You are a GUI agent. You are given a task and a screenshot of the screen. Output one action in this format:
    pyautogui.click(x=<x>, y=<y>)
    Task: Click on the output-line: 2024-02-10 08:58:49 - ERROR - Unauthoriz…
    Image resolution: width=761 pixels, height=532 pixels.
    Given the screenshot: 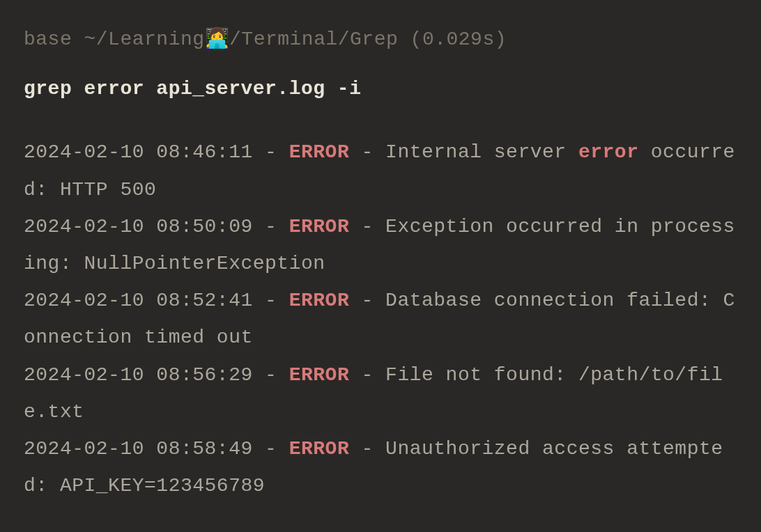 What is the action you would take?
    pyautogui.click(x=382, y=467)
    